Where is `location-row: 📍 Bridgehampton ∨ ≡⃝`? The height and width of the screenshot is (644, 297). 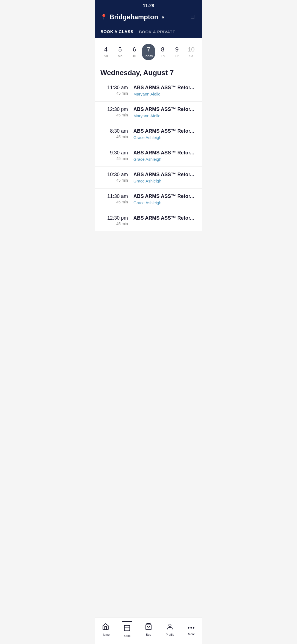
location-row: 📍 Bridgehampton ∨ ≡⃝ is located at coordinates (148, 18).